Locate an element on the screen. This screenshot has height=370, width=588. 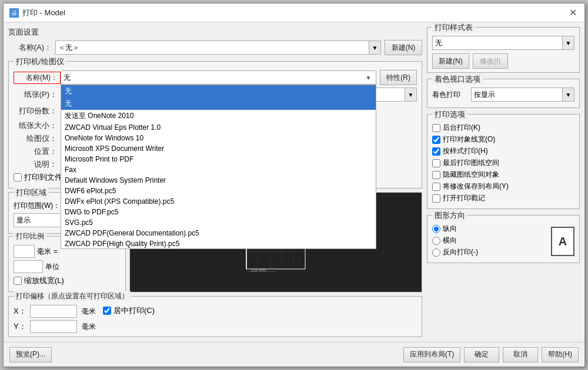
plotter-option-5: Microsoft XPS Document Writer is located at coordinates (219, 149).